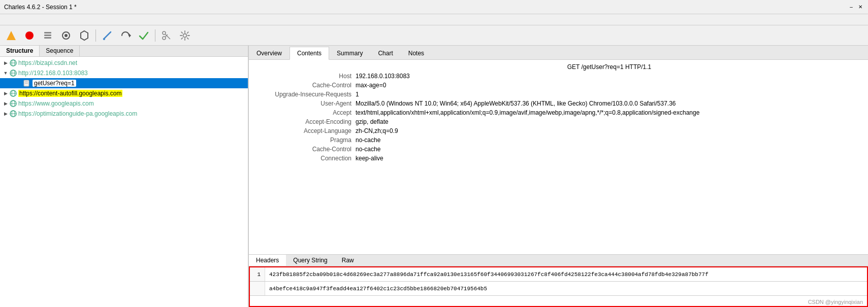  Describe the element at coordinates (310, 260) in the screenshot. I see `bottom-tab-querystring: Query String` at that location.